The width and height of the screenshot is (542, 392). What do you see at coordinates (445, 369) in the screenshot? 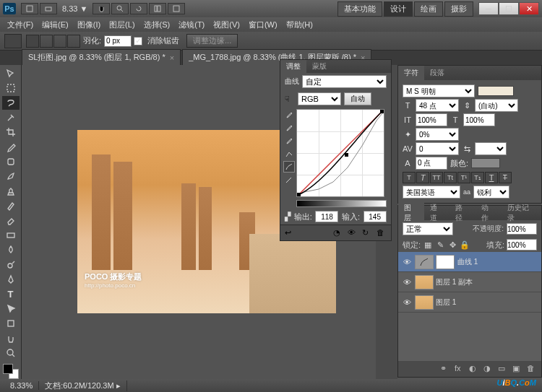
I see `link-layers-icon: ⚭` at bounding box center [445, 369].